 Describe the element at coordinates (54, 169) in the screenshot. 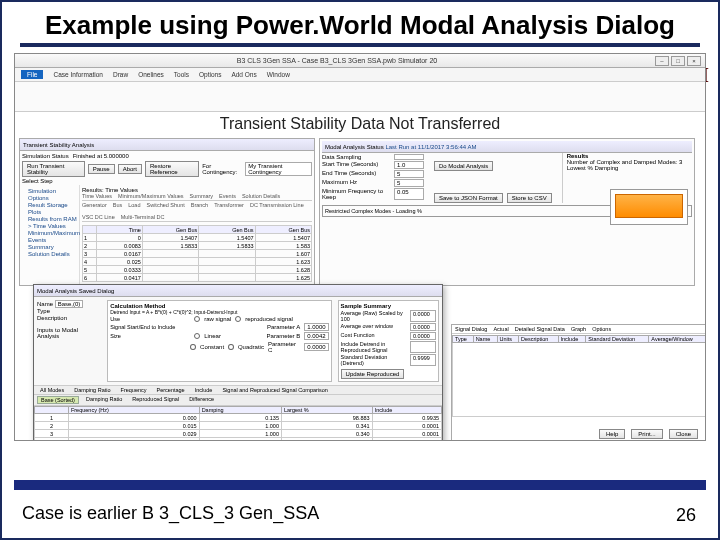

I see `run-transient-button: Run Transient Stability` at that location.